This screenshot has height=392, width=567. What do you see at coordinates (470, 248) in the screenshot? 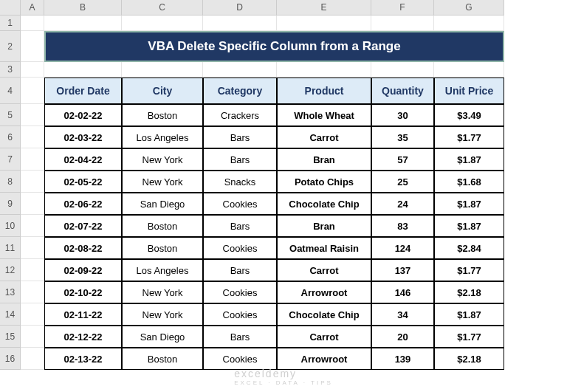
I see `cell-price-11: $2.84` at bounding box center [470, 248].